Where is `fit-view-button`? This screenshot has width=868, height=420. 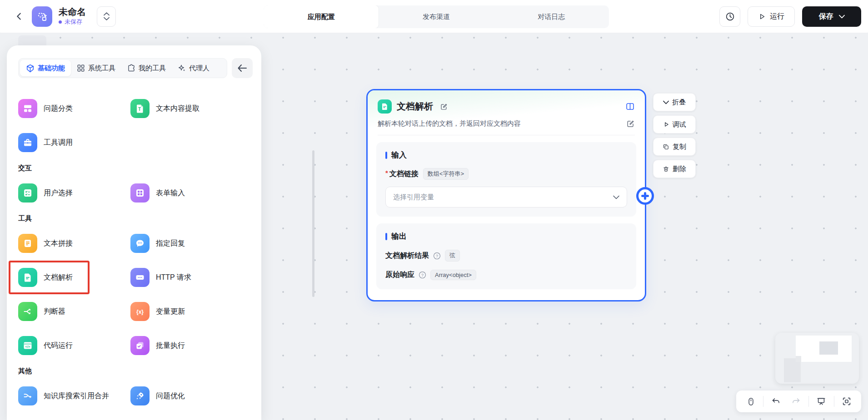
fit-view-button is located at coordinates (847, 401).